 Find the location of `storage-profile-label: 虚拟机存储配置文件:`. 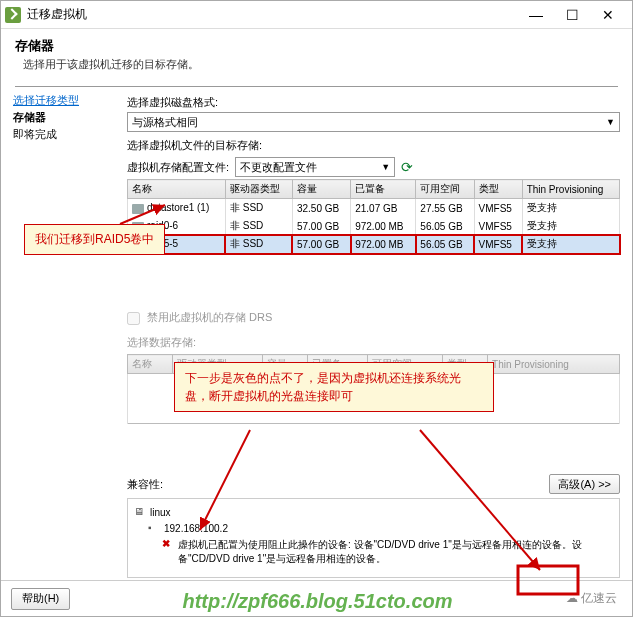

storage-profile-label: 虚拟机存储配置文件: is located at coordinates (178, 168).